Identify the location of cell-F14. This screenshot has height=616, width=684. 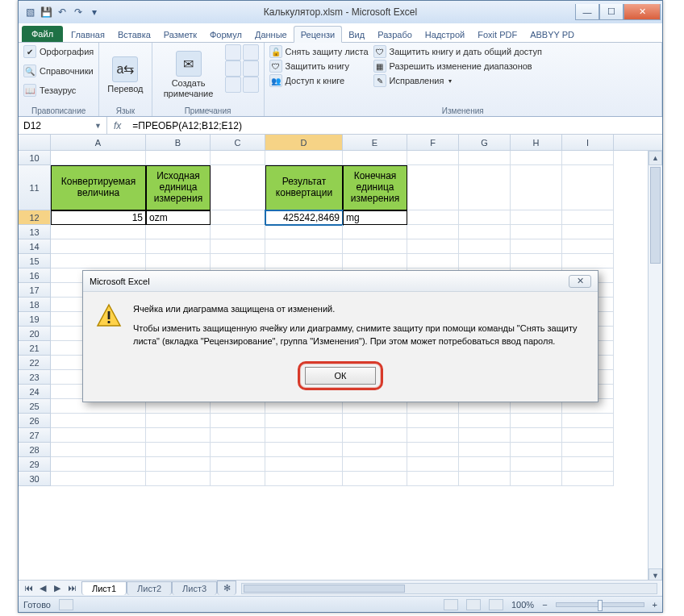
(433, 247).